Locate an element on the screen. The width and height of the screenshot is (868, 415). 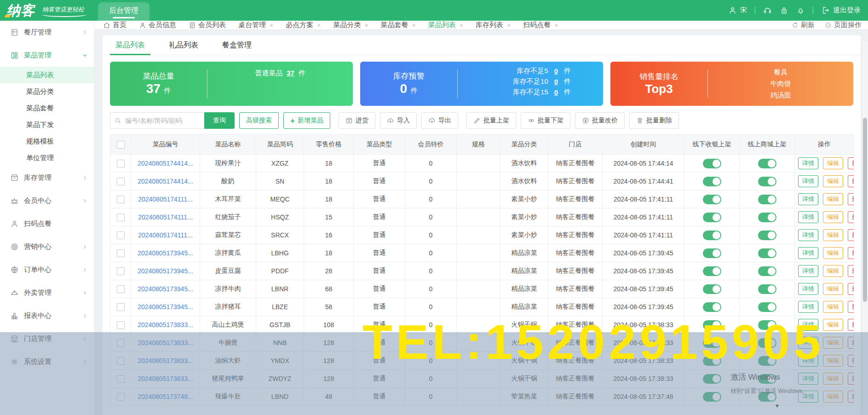
batch-delete-button: 批量删除 is located at coordinates (654, 121).